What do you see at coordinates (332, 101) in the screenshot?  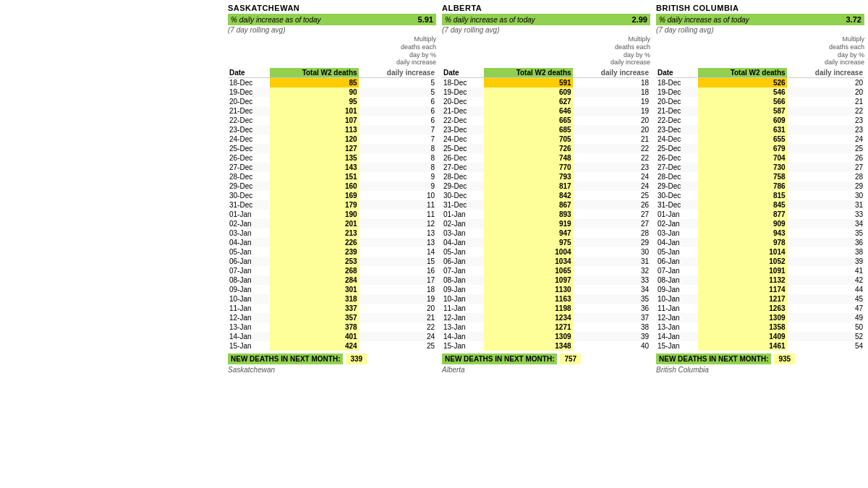 I see `table-row: 20-Dec956` at bounding box center [332, 101].